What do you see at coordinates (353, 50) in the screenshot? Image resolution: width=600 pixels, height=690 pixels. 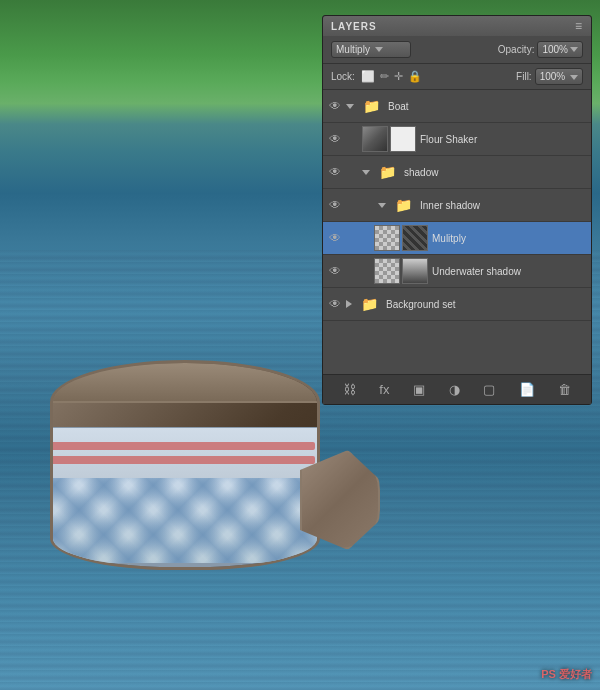 I see `blend-mode-value: Multiply` at bounding box center [353, 50].